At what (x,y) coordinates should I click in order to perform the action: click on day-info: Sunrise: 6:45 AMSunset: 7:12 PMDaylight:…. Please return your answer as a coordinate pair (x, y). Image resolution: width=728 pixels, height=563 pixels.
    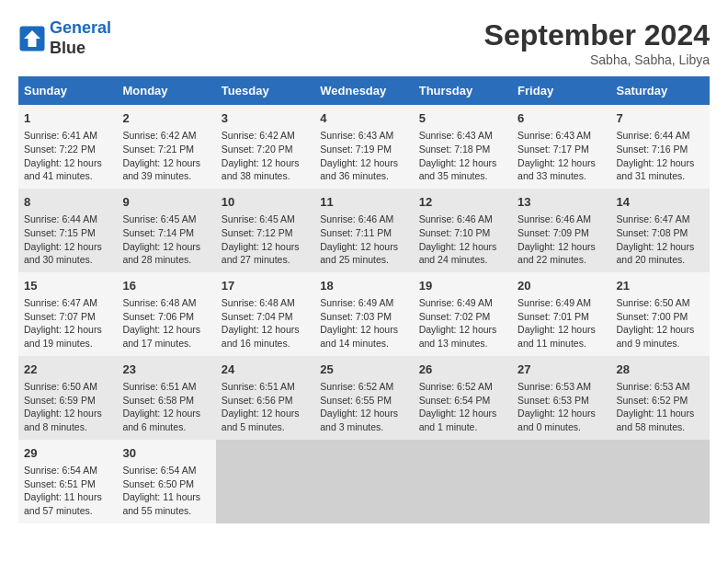
    Looking at the image, I should click on (265, 239).